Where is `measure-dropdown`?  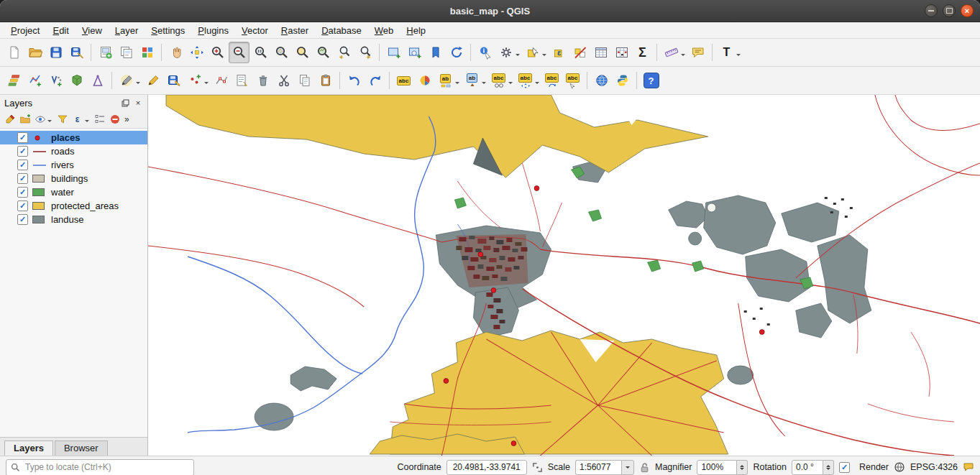 measure-dropdown is located at coordinates (683, 56).